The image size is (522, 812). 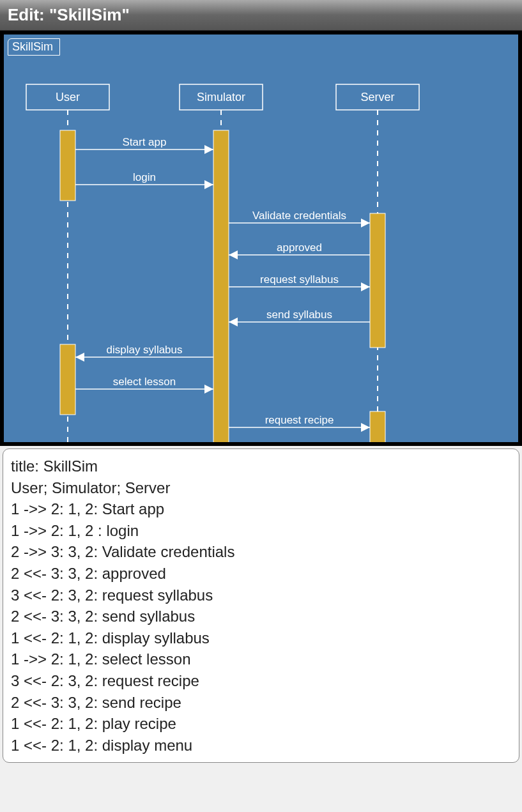 I want to click on svg-text: User, so click(x=68, y=97).